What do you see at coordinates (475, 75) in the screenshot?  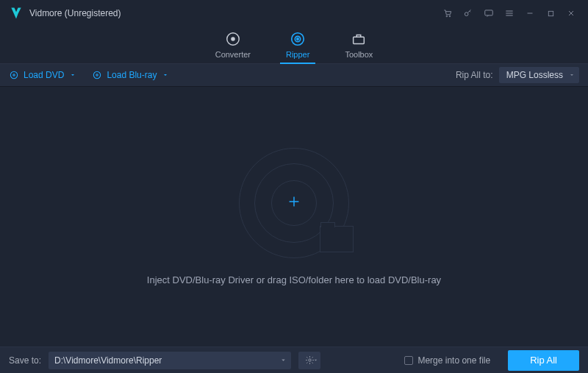 I see `rip-all-to-label: Rip All to:` at bounding box center [475, 75].